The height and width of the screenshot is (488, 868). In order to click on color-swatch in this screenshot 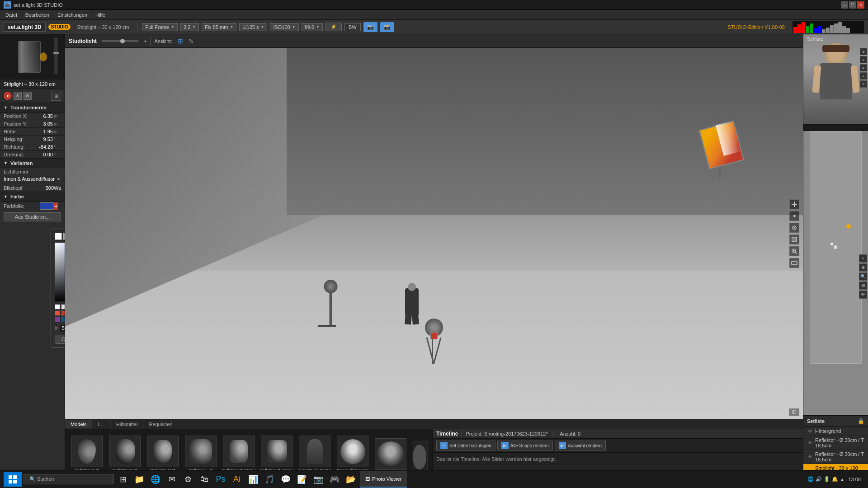, I will do `click(47, 206)`.